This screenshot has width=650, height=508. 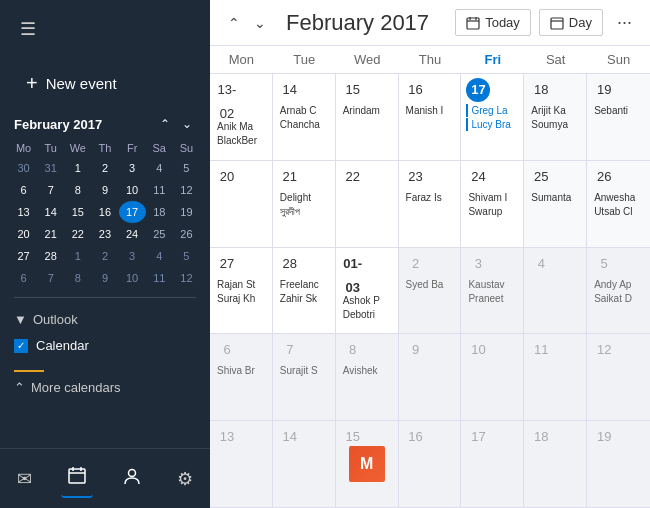 I want to click on event-chip: Praneet, so click(x=492, y=298).